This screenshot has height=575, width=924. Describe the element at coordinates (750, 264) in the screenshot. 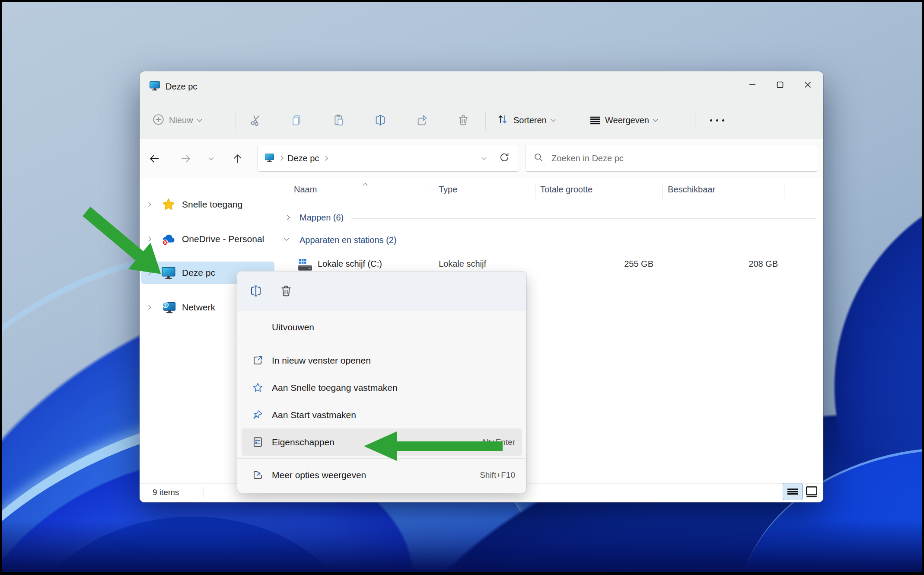

I see `file-available: 208 GB` at that location.